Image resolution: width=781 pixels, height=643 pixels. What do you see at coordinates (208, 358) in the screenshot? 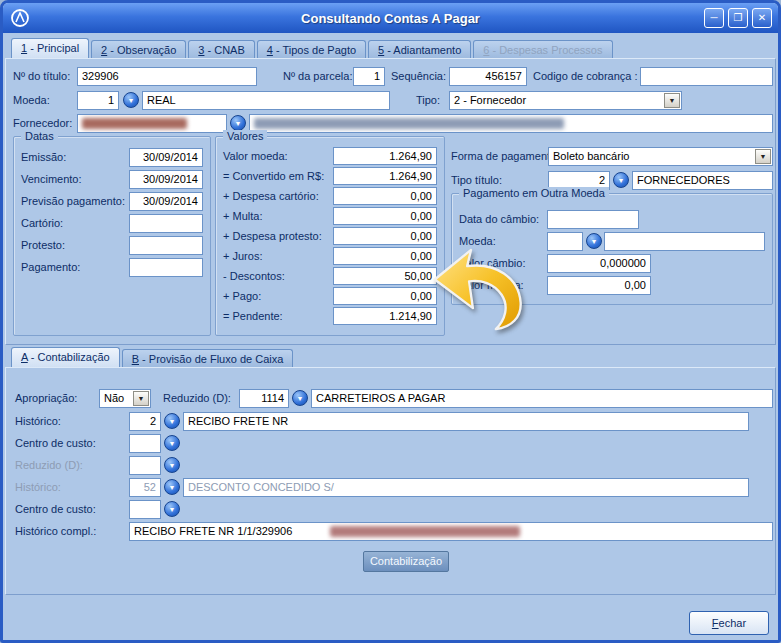
I see `tab-provisao-fluxo: B - Provisão de Fluxo de Caixa` at bounding box center [208, 358].